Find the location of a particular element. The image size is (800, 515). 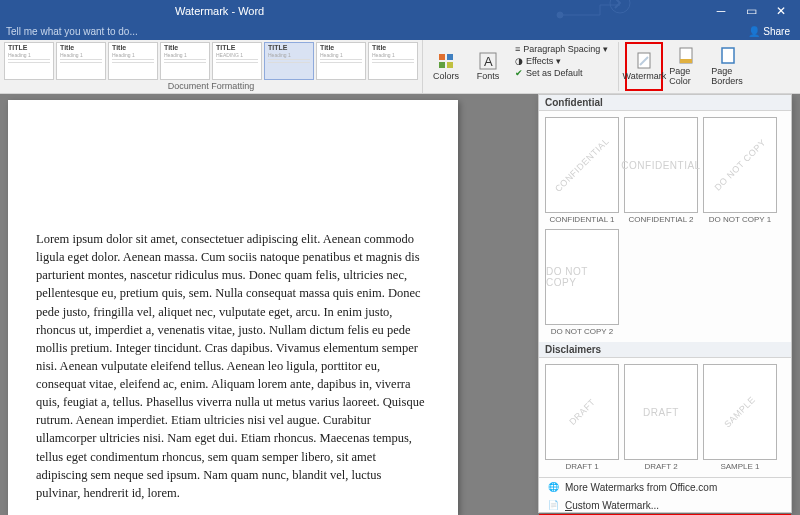

share-icon: 👤 is located at coordinates (754, 32).